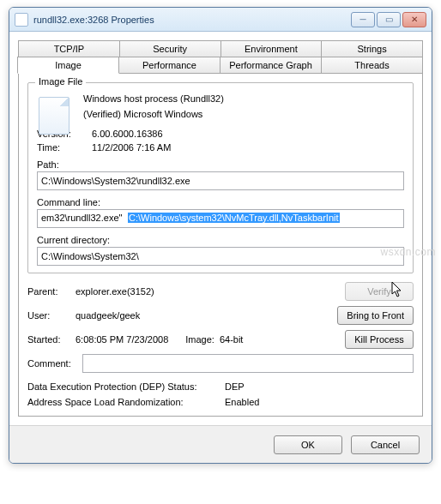  What do you see at coordinates (51, 315) in the screenshot?
I see `user-label: User:` at bounding box center [51, 315].